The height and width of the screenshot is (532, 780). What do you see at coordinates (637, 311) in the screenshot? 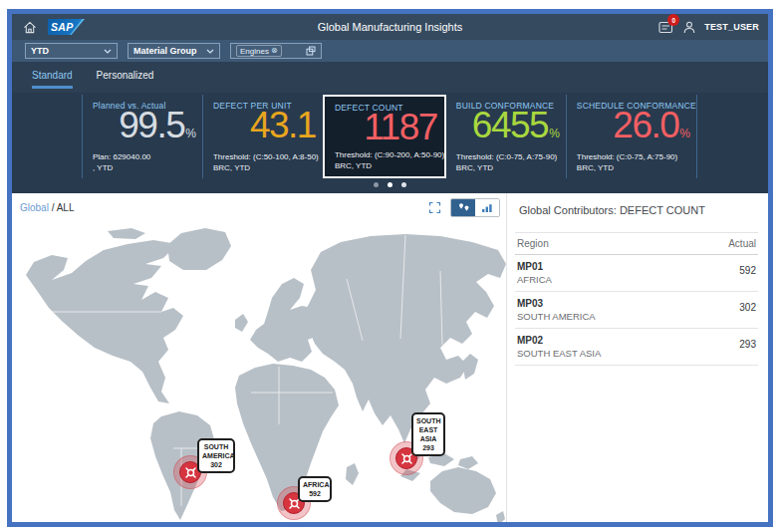
I see `table-row: MP03 SOUTH AMERICA 302` at bounding box center [637, 311].